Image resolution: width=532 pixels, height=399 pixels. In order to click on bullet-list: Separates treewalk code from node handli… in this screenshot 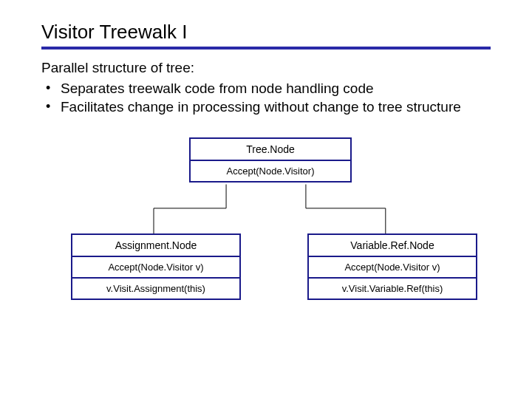, I will do `click(266, 98)`.